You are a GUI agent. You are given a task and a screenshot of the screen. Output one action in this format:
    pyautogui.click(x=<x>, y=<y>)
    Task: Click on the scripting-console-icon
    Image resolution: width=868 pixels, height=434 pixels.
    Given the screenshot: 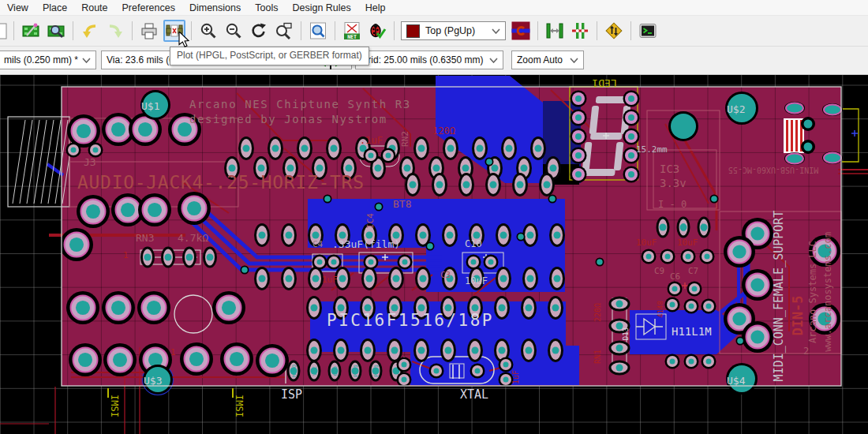 What is the action you would take?
    pyautogui.click(x=648, y=31)
    